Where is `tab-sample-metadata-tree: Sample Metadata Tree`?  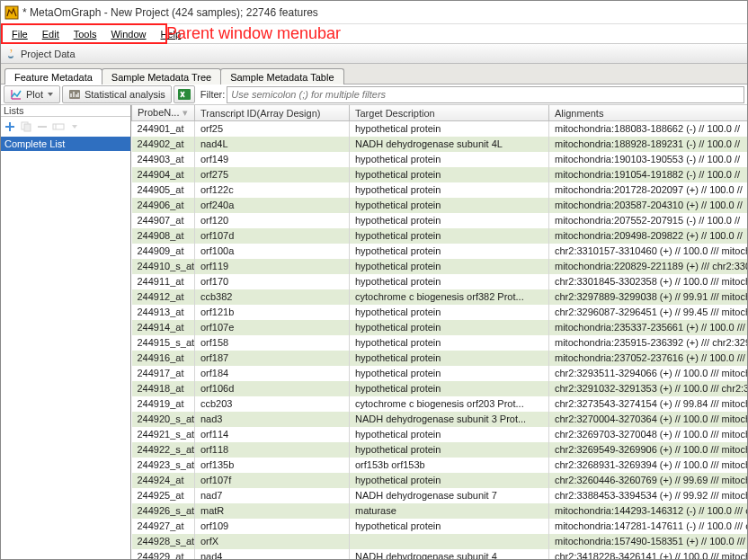 tab-sample-metadata-tree: Sample Metadata Tree is located at coordinates (162, 76).